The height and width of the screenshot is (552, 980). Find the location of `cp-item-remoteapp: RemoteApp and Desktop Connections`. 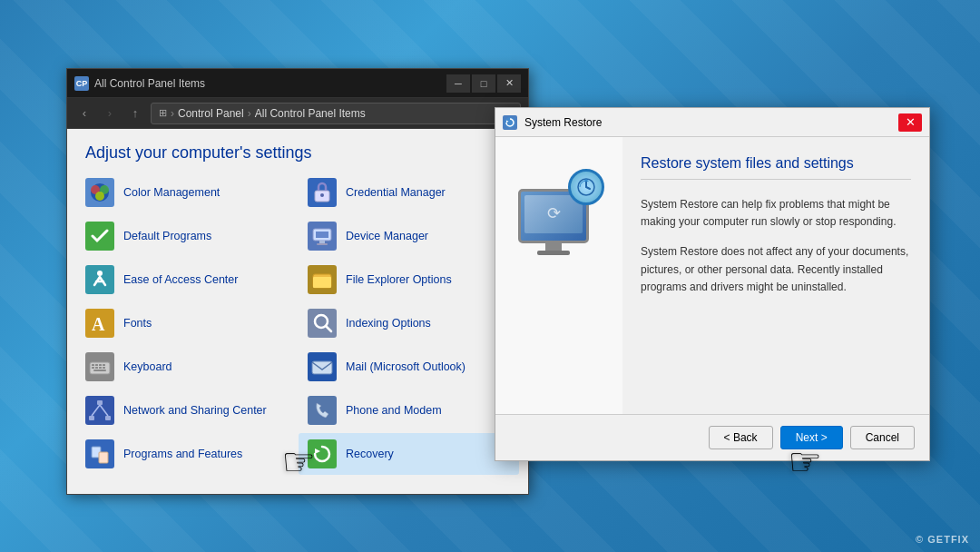

cp-item-remoteapp: RemoteApp and Desktop Connections is located at coordinates (187, 479).